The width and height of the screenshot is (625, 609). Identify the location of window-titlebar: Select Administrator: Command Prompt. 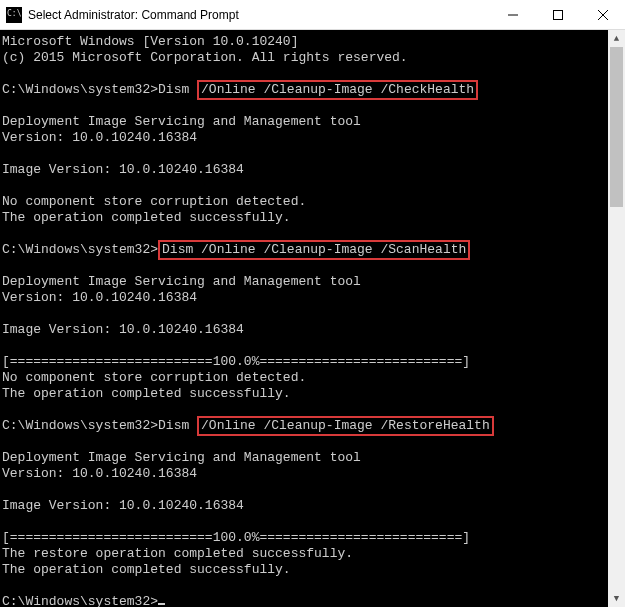
(312, 15).